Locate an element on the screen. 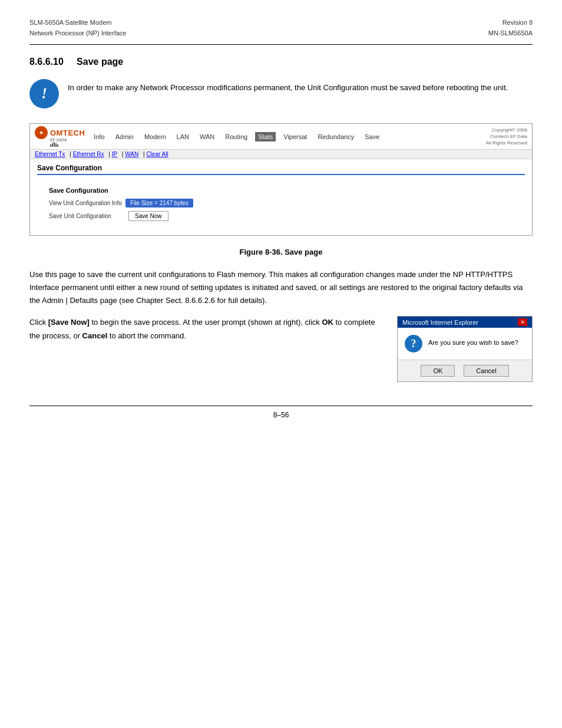  nav-routing: Routing is located at coordinates (236, 137).